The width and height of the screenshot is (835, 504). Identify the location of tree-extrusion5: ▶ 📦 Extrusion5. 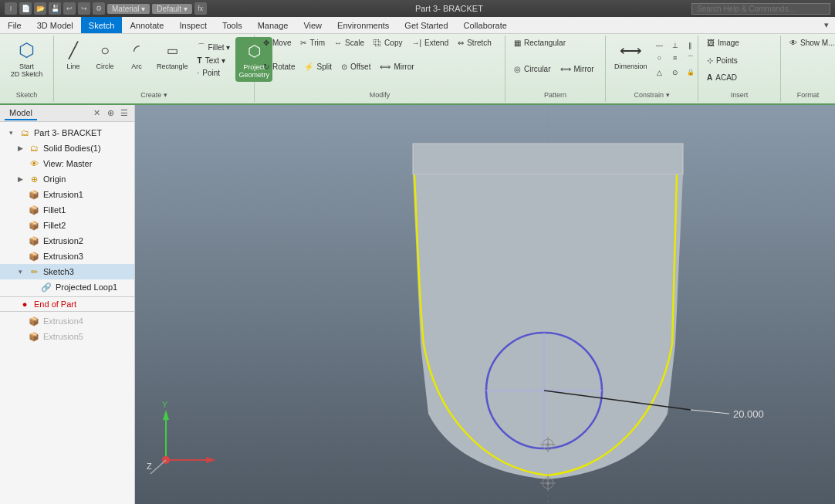
(67, 337).